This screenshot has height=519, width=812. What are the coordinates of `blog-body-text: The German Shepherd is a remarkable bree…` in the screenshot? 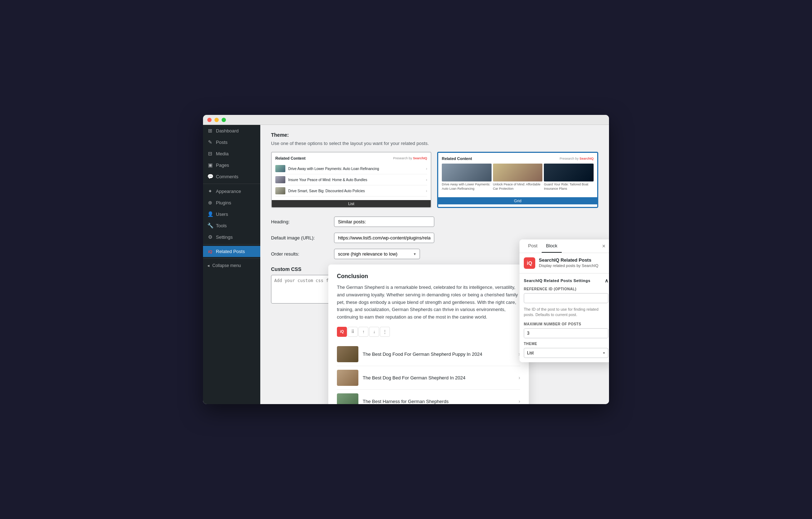 It's located at (429, 302).